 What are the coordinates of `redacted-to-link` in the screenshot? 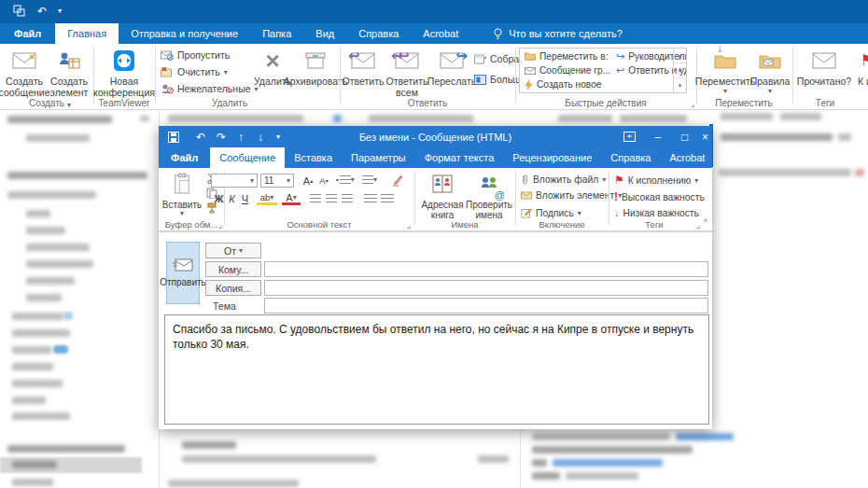 It's located at (608, 463).